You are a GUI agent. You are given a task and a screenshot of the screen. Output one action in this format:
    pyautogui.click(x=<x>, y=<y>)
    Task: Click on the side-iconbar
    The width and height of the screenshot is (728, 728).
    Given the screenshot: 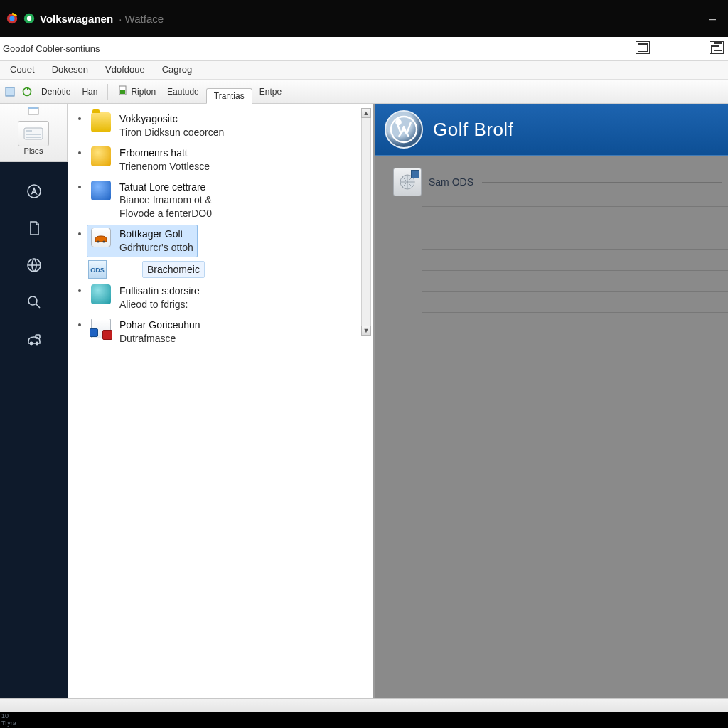 What is the action you would take?
    pyautogui.click(x=34, y=432)
    